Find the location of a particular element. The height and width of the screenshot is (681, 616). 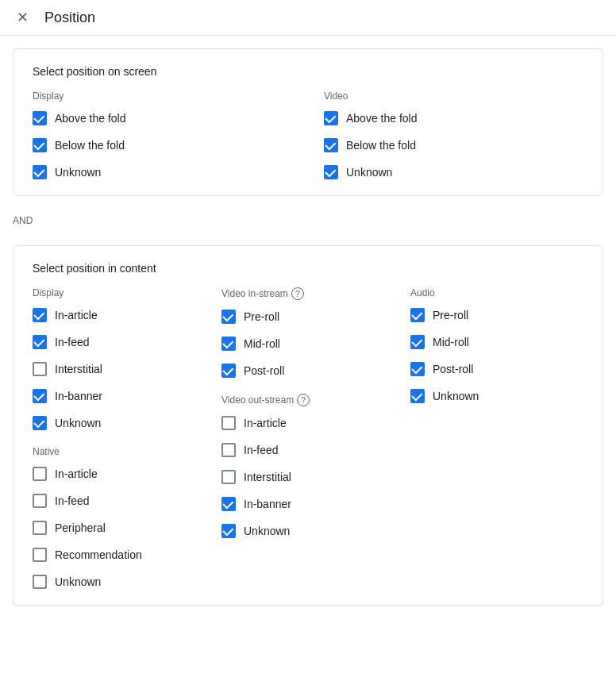

checkbox-a-unknown-label: Unknown is located at coordinates (456, 396).